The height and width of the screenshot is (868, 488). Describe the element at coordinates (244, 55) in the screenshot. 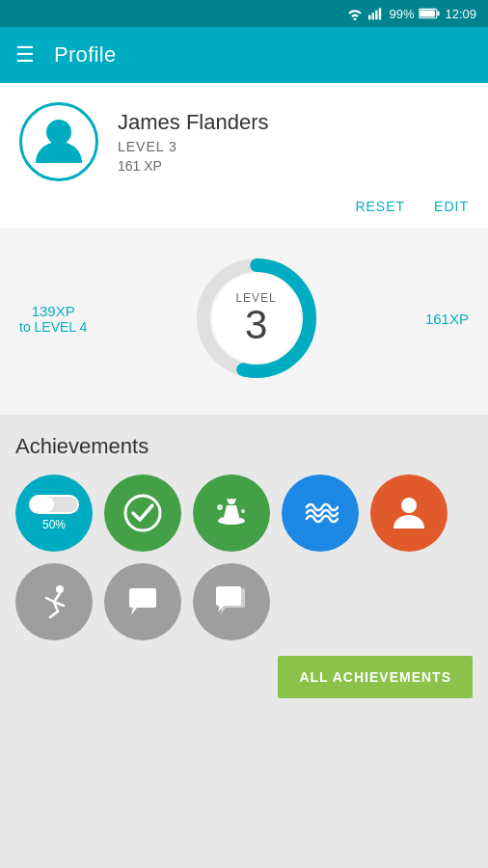

I see `toolbar: ☰ Profile` at that location.